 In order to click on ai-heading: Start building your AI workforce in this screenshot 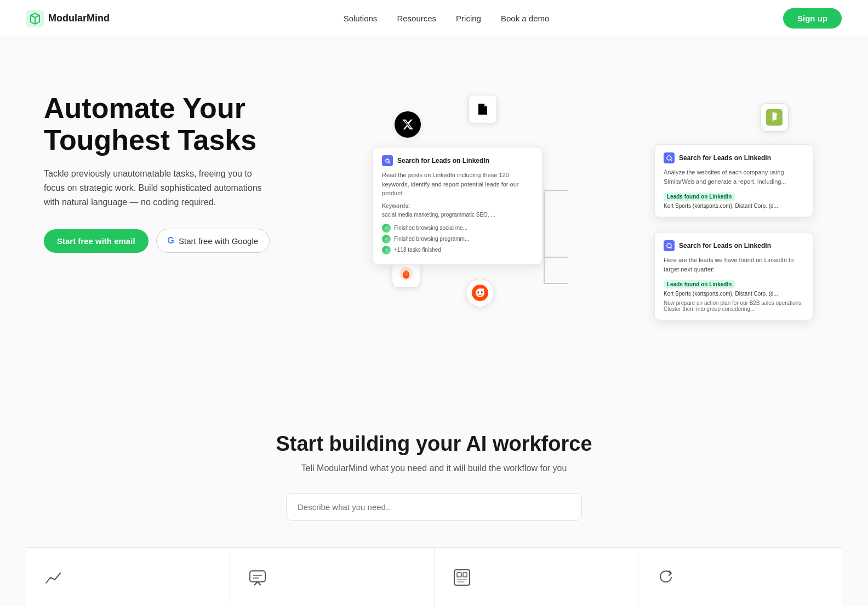, I will do `click(434, 444)`.